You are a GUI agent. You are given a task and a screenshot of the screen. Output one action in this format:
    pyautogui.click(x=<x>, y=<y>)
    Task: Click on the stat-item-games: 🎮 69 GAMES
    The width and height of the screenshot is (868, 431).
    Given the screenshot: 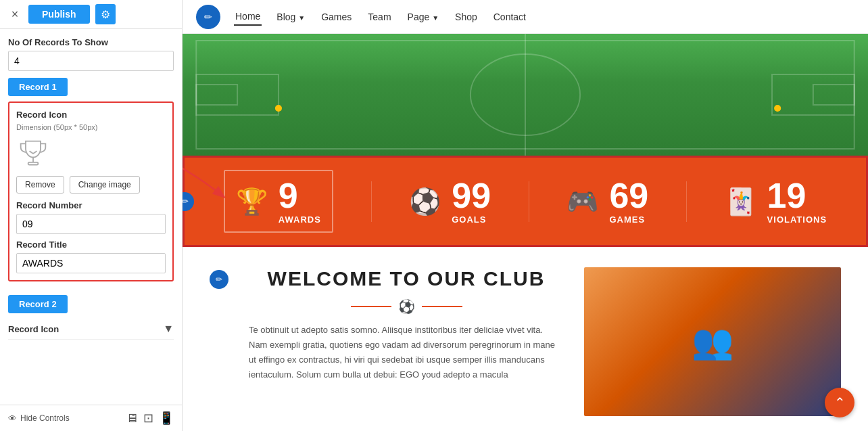 What is the action you would take?
    pyautogui.click(x=607, y=202)
    